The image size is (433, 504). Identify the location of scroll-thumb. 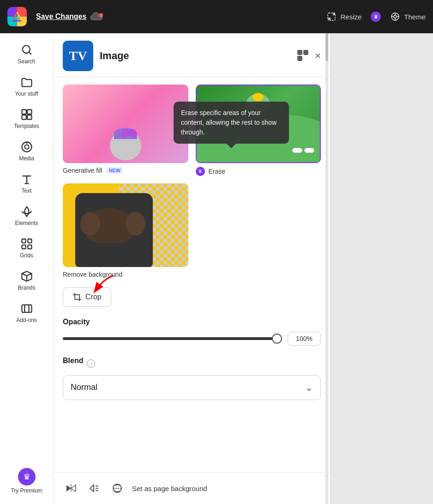
(327, 47).